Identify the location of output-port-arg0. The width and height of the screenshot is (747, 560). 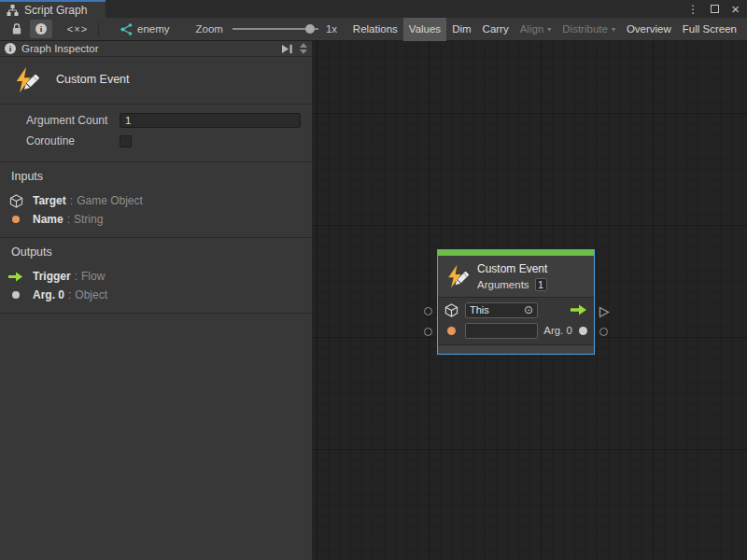
(603, 332).